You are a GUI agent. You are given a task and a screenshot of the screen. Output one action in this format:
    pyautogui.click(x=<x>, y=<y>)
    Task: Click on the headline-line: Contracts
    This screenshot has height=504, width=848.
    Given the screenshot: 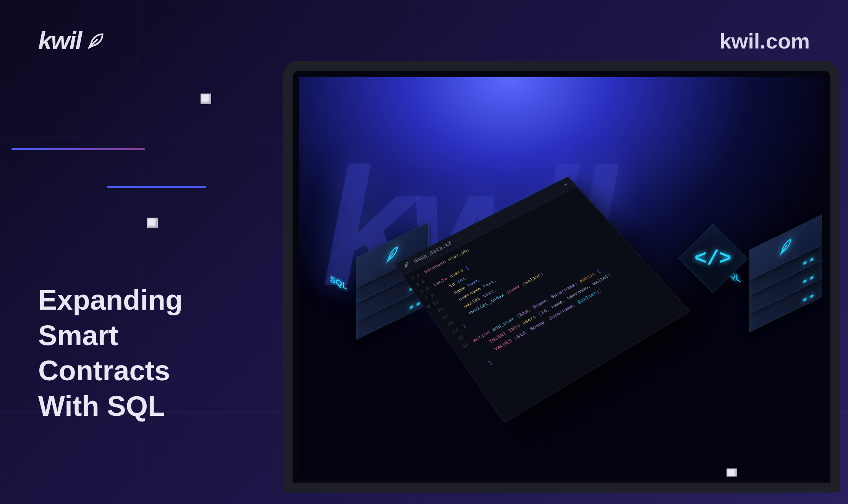 What is the action you would take?
    pyautogui.click(x=110, y=371)
    